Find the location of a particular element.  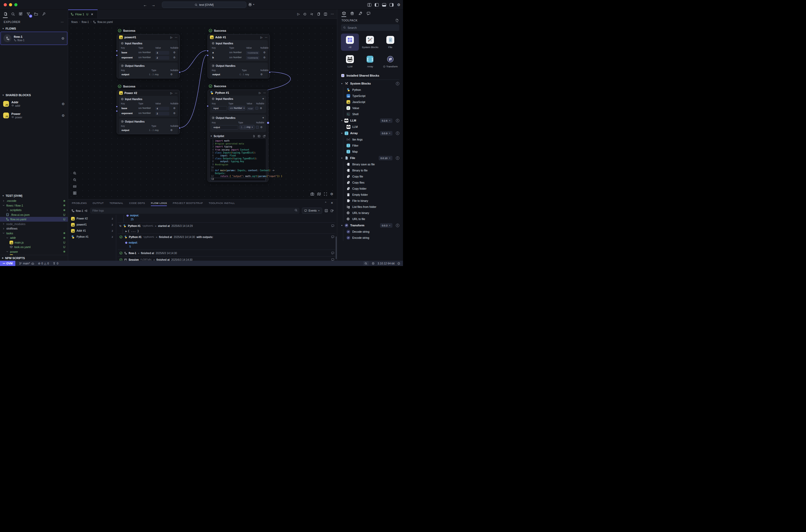

panel-maximize-chevron-icon: ⌃ is located at coordinates (326, 203).